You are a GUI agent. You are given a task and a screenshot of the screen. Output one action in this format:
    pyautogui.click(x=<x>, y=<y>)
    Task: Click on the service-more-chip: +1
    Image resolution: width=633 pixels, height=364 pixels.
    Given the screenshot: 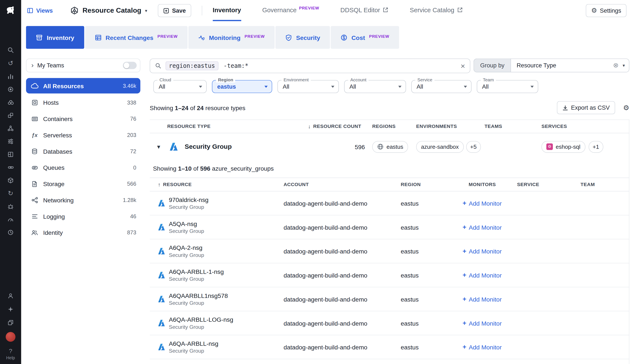 What is the action you would take?
    pyautogui.click(x=596, y=146)
    